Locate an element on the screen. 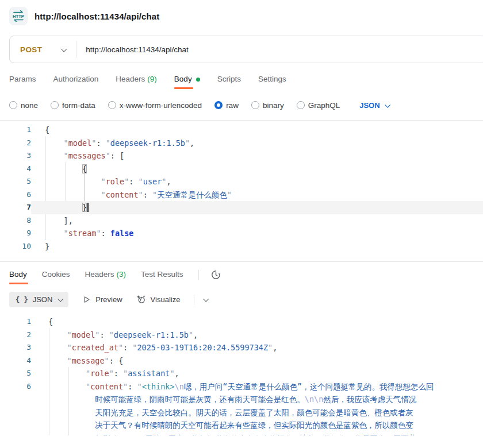 This screenshot has height=448, width=483. code-text: "message": { is located at coordinates (257, 361).